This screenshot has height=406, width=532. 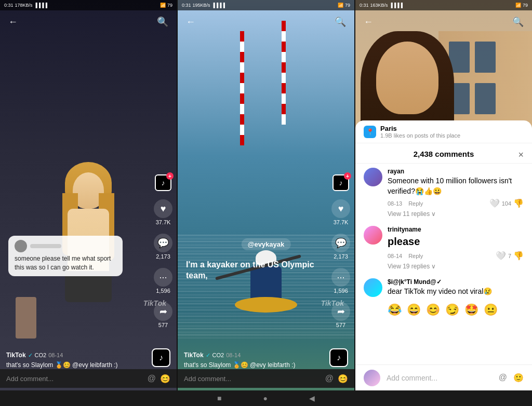 I want to click on close-comments-button: ×, so click(x=521, y=155).